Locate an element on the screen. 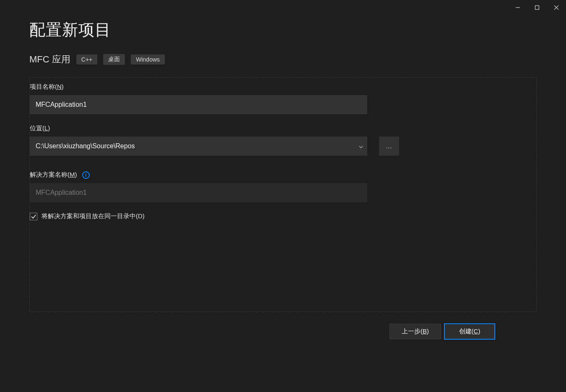 Image resolution: width=566 pixels, height=392 pixels. location-row: ... is located at coordinates (283, 146).